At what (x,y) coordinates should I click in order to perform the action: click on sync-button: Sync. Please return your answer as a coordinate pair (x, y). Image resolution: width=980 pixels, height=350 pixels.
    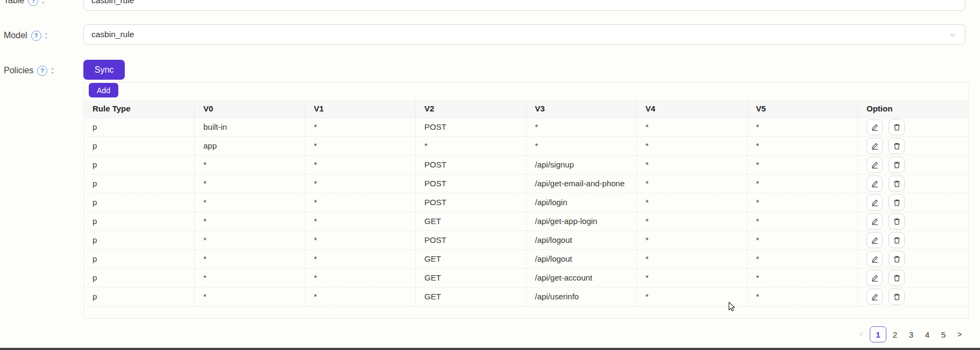
    Looking at the image, I should click on (104, 70).